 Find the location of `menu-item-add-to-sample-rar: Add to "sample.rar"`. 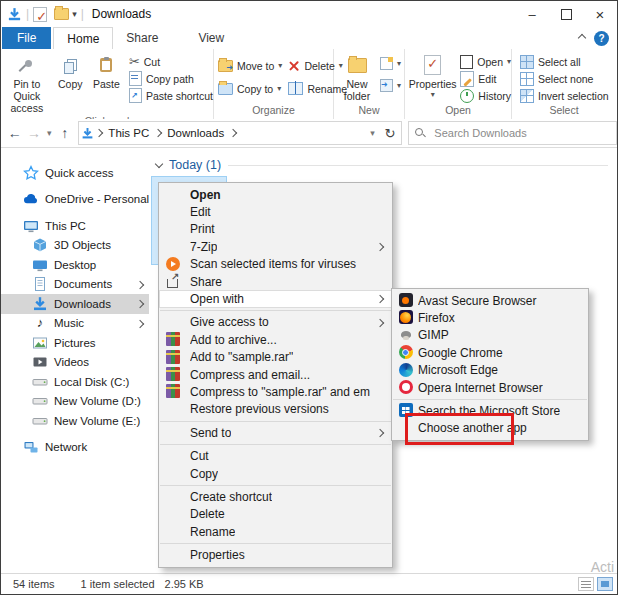

menu-item-add-to-sample-rar: Add to "sample.rar" is located at coordinates (276, 358).